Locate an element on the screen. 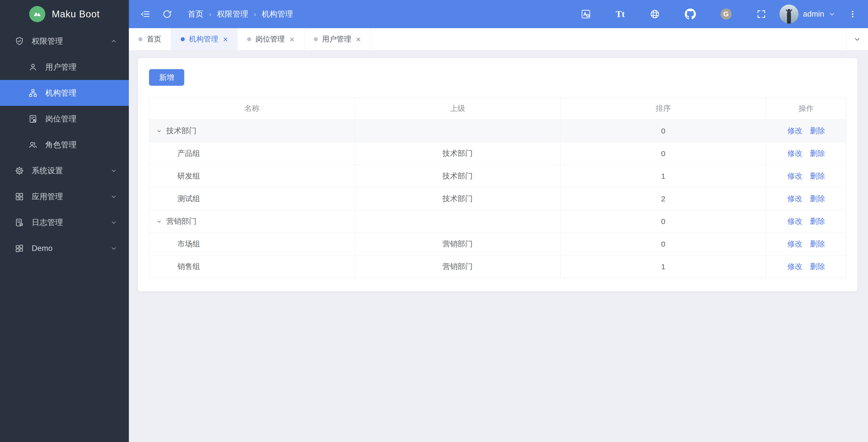 The image size is (868, 442). table-row-2: 研发组技术部门1修改删除 is located at coordinates (498, 176).